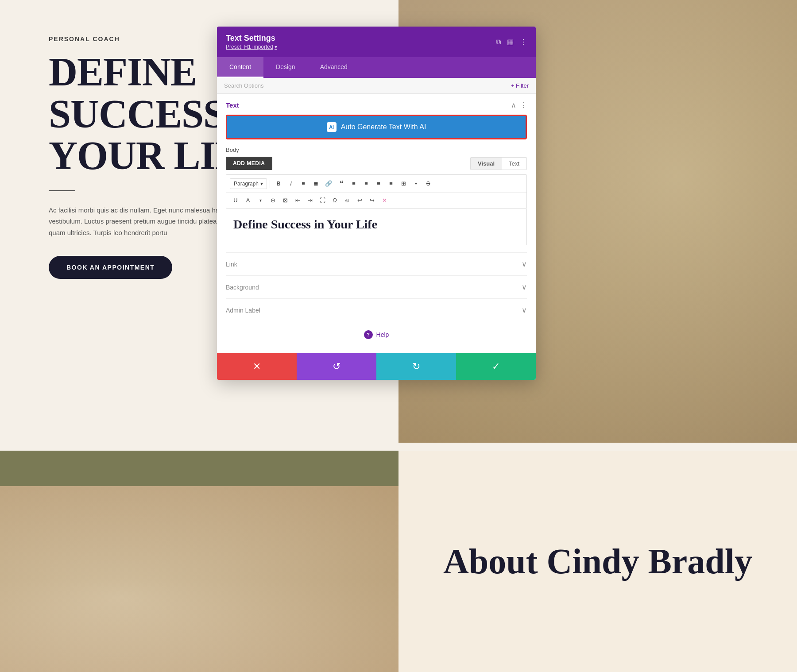 Image resolution: width=797 pixels, height=672 pixels. Describe the element at coordinates (249, 163) in the screenshot. I see `add-media-button: ADD MEDIA` at that location.